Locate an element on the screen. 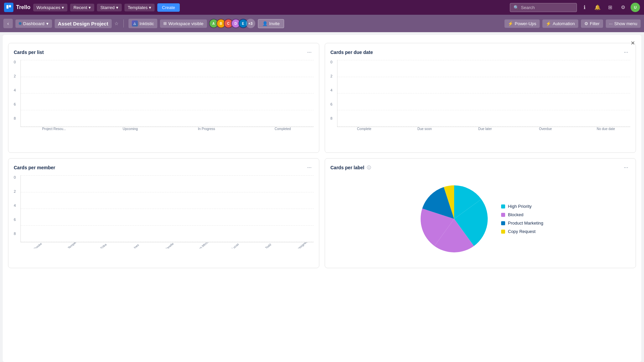 The height and width of the screenshot is (362, 644). automation-label: Automation is located at coordinates (564, 23).